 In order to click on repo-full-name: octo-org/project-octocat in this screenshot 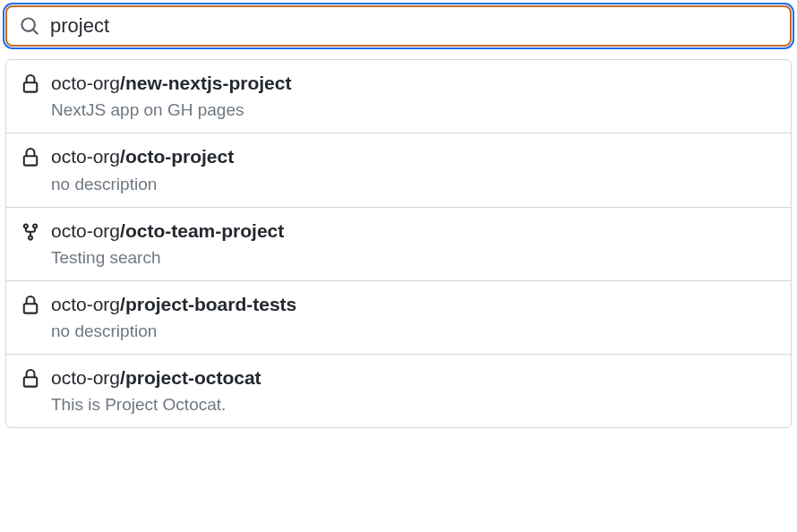, I will do `click(156, 378)`.